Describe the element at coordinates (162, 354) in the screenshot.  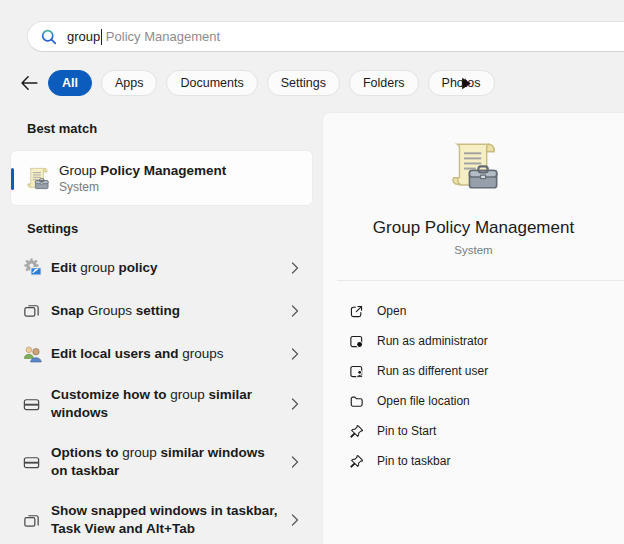
I see `settings-result-item: Edit local users and groups` at that location.